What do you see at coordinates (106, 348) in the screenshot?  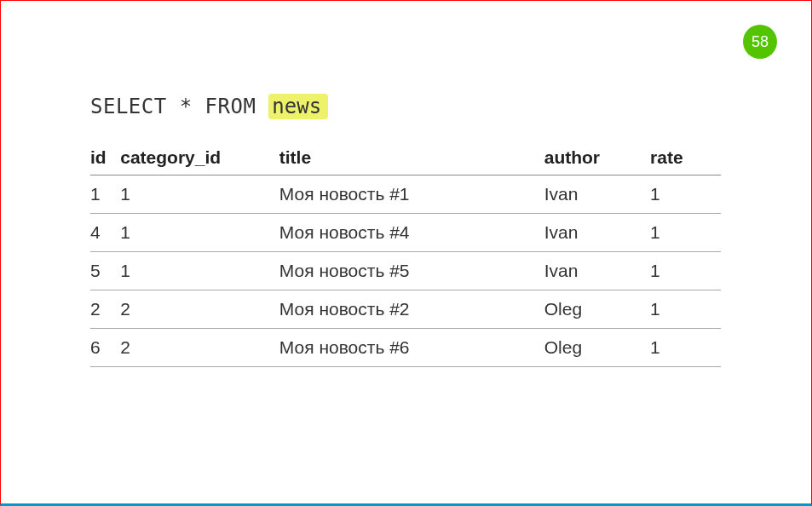 I see `cell-id: 6` at bounding box center [106, 348].